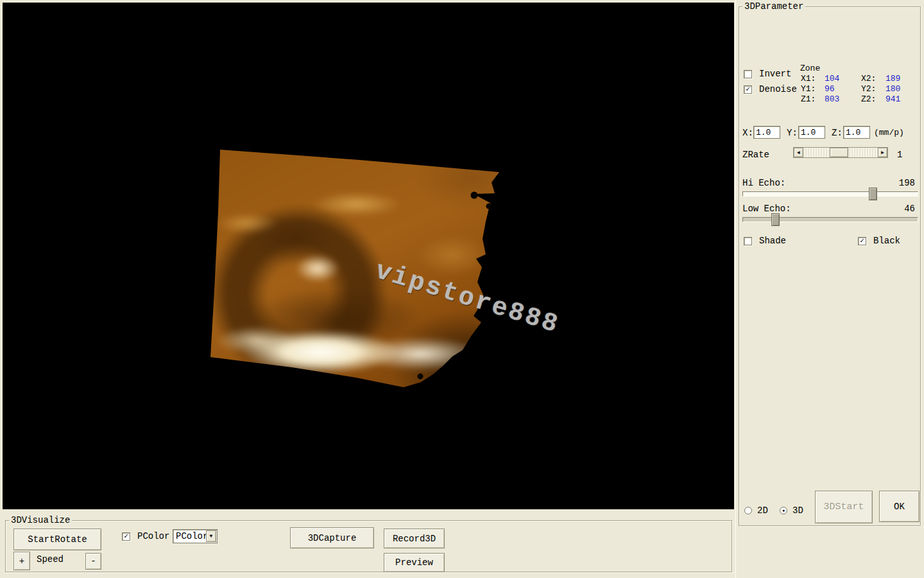  I want to click on invert-label: Invert, so click(775, 74).